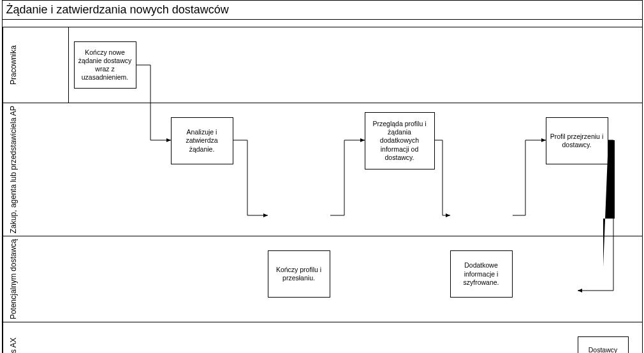 This screenshot has width=644, height=353. Describe the element at coordinates (105, 65) in the screenshot. I see `activity-finish-request: Kończy nowe żądanie dostawcy wraz z uzas…` at that location.